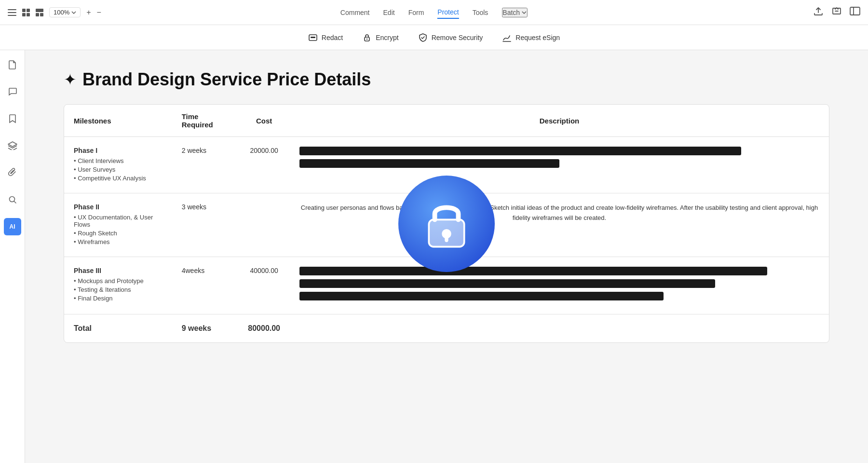 The width and height of the screenshot is (868, 463). Describe the element at coordinates (389, 13) in the screenshot. I see `menu-edit: Edit` at that location.